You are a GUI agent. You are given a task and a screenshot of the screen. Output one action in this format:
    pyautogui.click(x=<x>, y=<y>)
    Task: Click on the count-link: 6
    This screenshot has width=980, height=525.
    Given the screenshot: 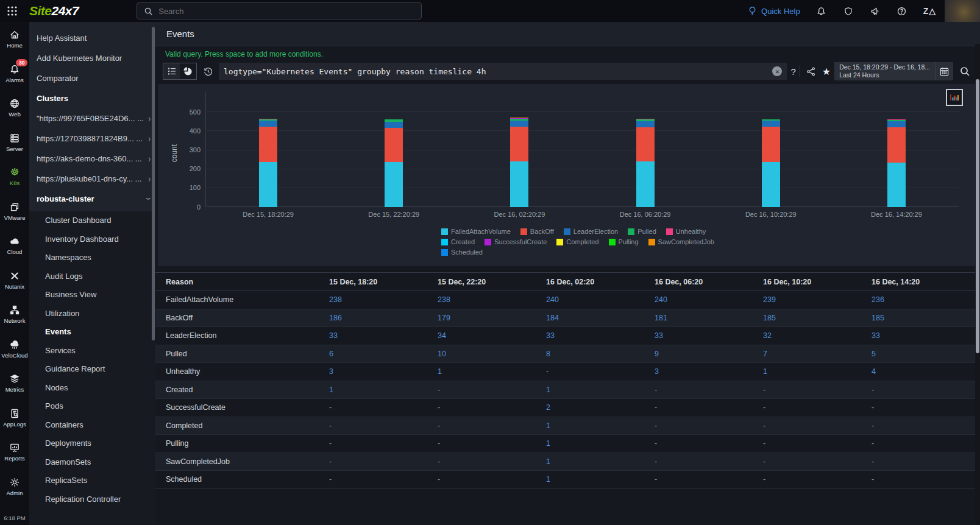 What is the action you would take?
    pyautogui.click(x=383, y=354)
    